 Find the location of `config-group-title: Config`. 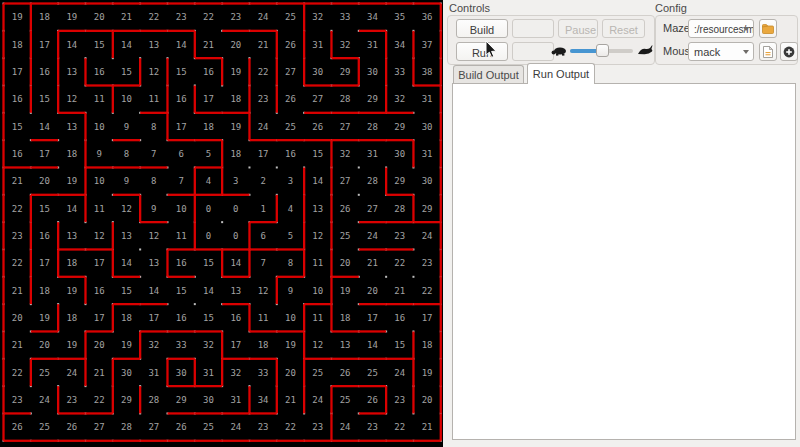

config-group-title: Config is located at coordinates (671, 8).